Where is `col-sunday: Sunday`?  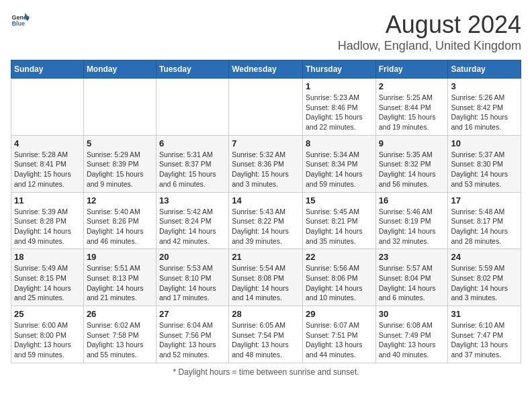
col-sunday: Sunday is located at coordinates (48, 70).